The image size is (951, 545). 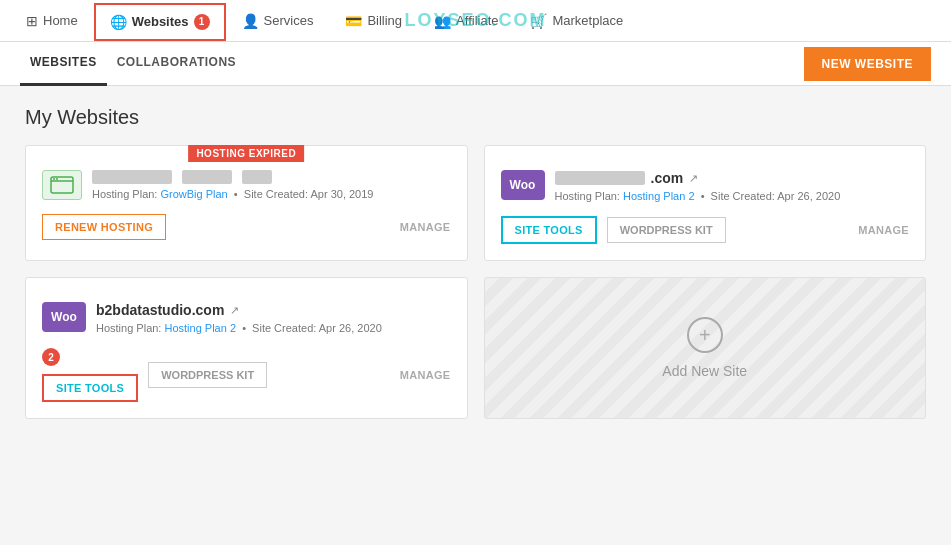 What do you see at coordinates (208, 375) in the screenshot?
I see `wordpress-kit-button-3: WORDPRESS KIT` at bounding box center [208, 375].